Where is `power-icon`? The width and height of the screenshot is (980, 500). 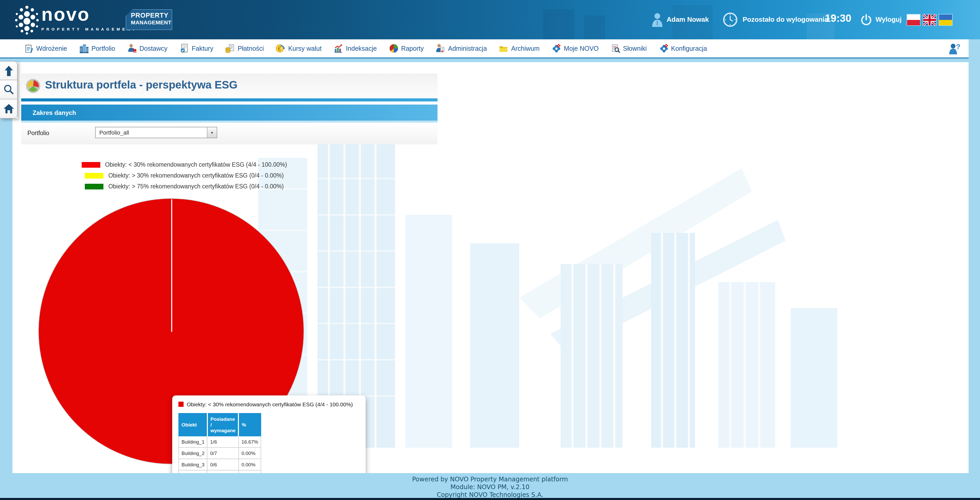 power-icon is located at coordinates (866, 20).